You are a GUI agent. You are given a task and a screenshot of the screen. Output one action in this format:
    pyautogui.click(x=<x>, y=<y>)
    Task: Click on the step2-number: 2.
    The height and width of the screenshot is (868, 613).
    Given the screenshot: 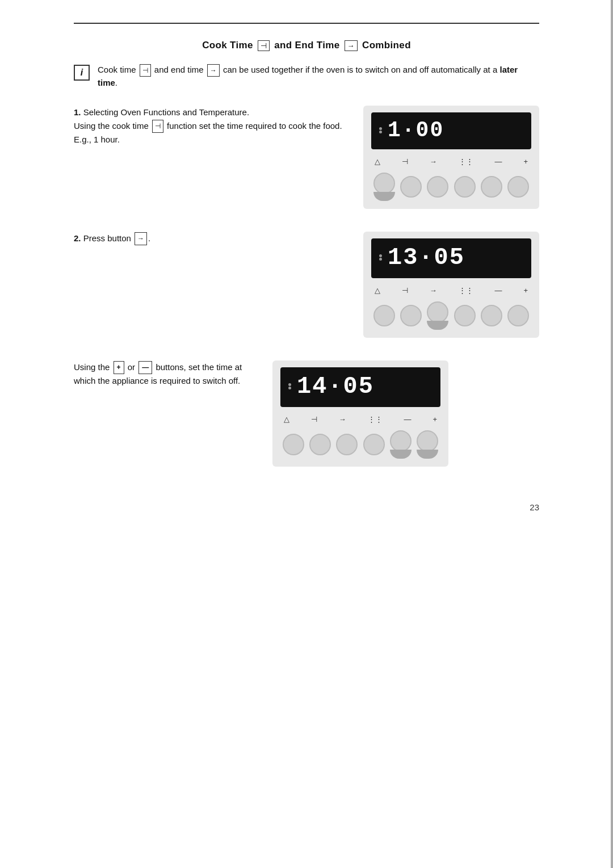 What is the action you would take?
    pyautogui.click(x=77, y=238)
    